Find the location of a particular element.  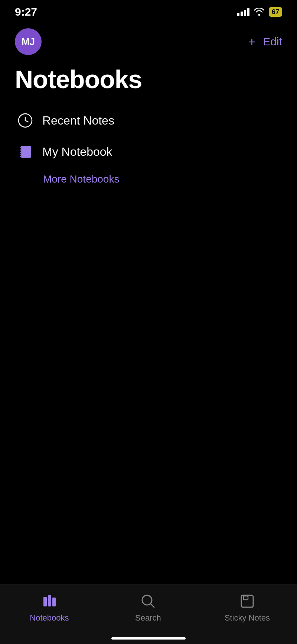

notebook-icon is located at coordinates (25, 152).